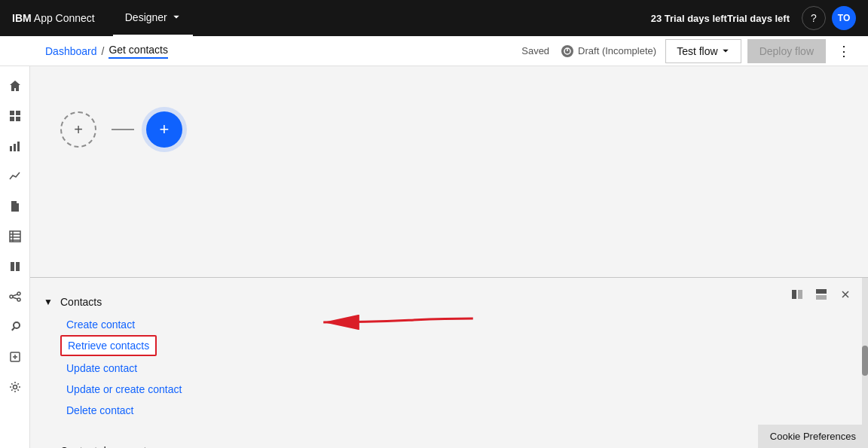  What do you see at coordinates (107, 51) in the screenshot?
I see `breadcrumb: Dashboard / Get contacts` at bounding box center [107, 51].